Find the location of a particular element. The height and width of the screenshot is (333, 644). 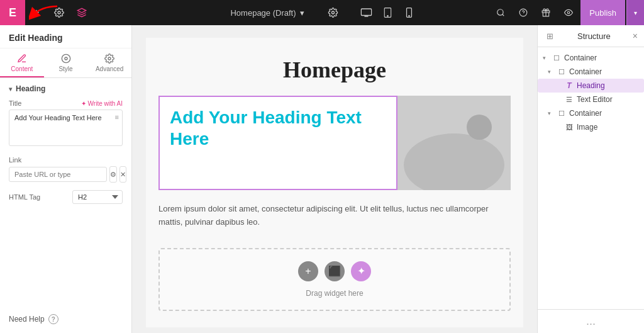

search-icon is located at coordinates (501, 13).